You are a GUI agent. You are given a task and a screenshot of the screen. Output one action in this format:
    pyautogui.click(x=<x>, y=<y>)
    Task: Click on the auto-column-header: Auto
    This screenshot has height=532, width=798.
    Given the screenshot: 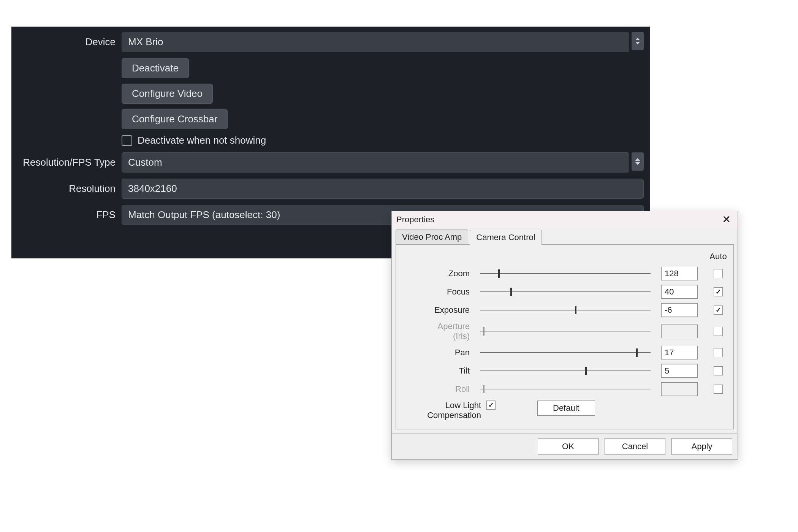 What is the action you would take?
    pyautogui.click(x=718, y=256)
    